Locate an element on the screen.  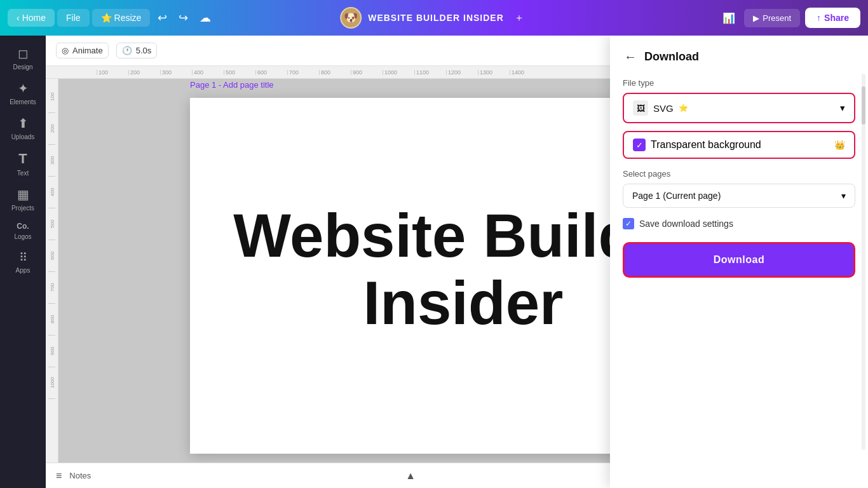
collapse-button: ≡ is located at coordinates (58, 476).